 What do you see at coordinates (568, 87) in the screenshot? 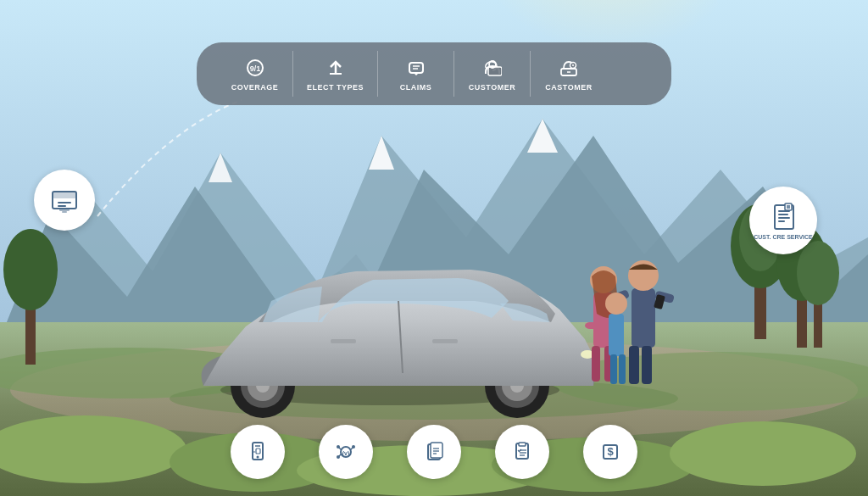
I see `castomer-label: CASTOMER` at bounding box center [568, 87].